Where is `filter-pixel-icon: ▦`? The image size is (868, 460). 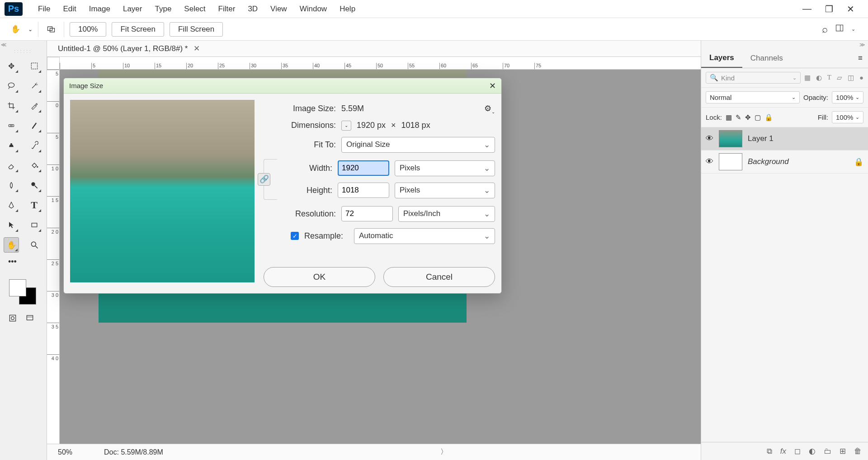
filter-pixel-icon: ▦ is located at coordinates (807, 78).